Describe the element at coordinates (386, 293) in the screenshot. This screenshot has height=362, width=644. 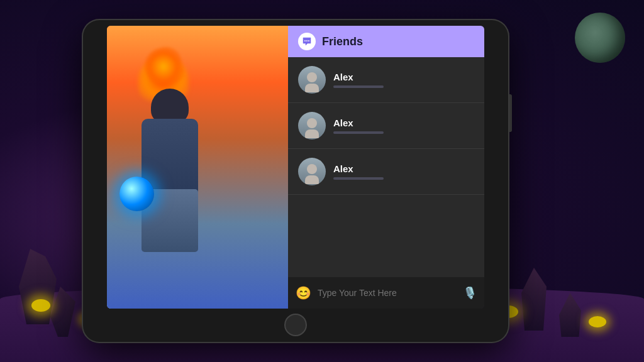
I see `message-bar: 😊 🎙️` at that location.